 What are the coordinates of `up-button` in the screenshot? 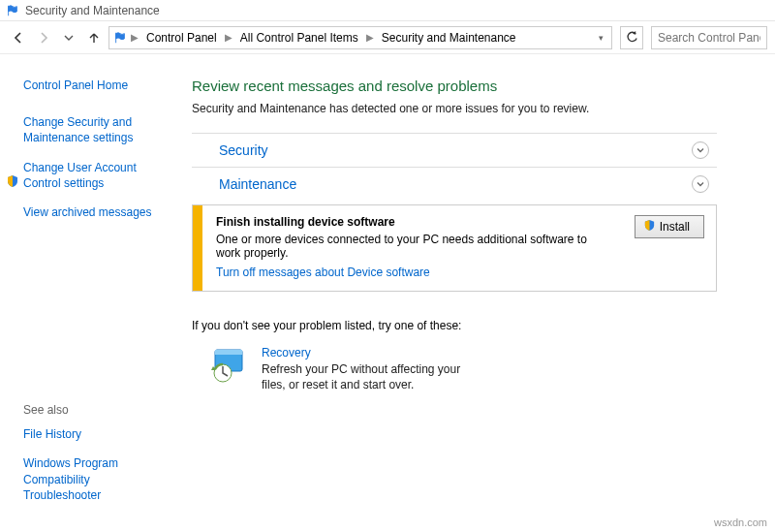 It's located at (94, 38).